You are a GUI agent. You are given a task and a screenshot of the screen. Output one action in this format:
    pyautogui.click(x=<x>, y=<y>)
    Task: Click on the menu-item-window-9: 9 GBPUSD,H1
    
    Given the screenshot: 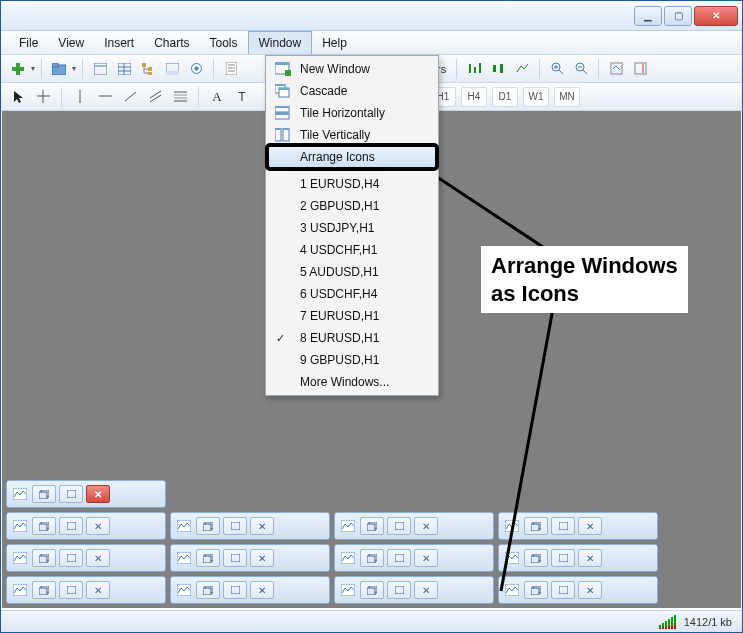 What is the action you would take?
    pyautogui.click(x=352, y=360)
    